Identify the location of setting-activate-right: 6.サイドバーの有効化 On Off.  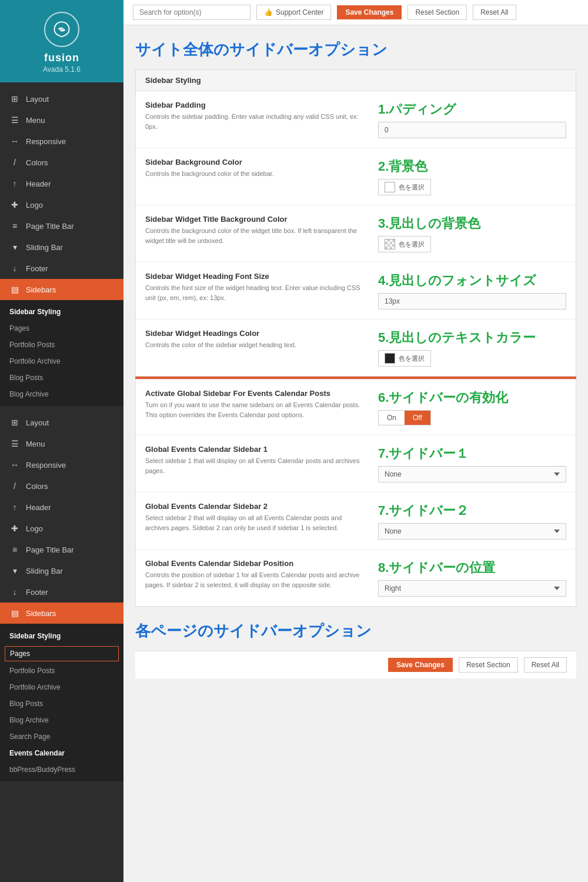
(472, 407).